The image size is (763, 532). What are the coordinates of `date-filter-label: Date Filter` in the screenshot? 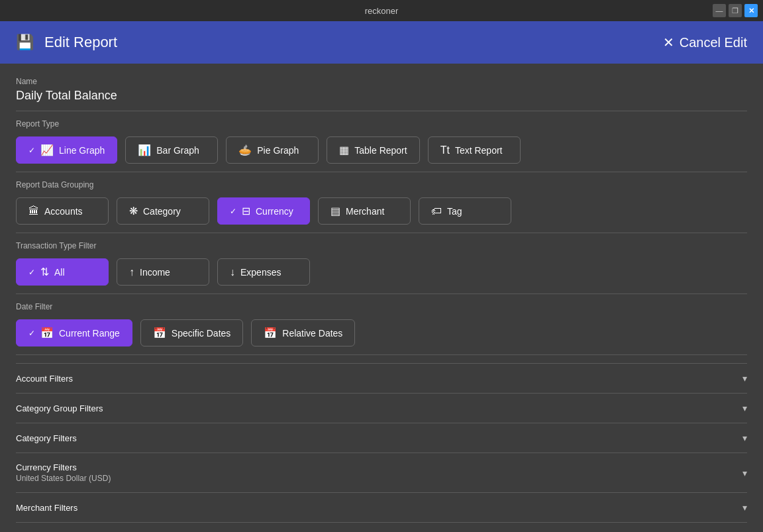 It's located at (382, 307).